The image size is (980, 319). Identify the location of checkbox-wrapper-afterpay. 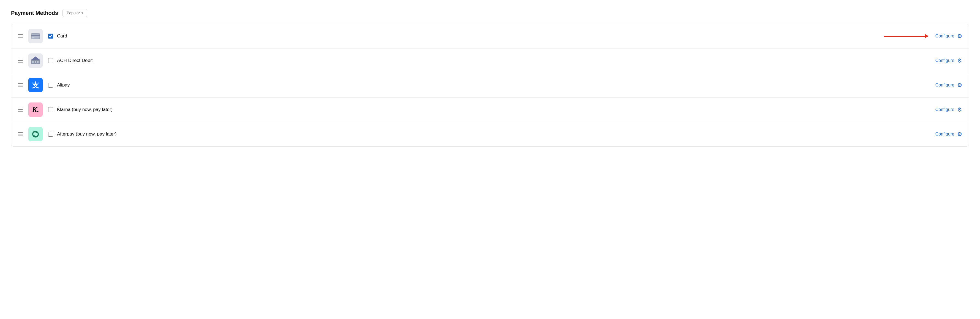
(51, 134).